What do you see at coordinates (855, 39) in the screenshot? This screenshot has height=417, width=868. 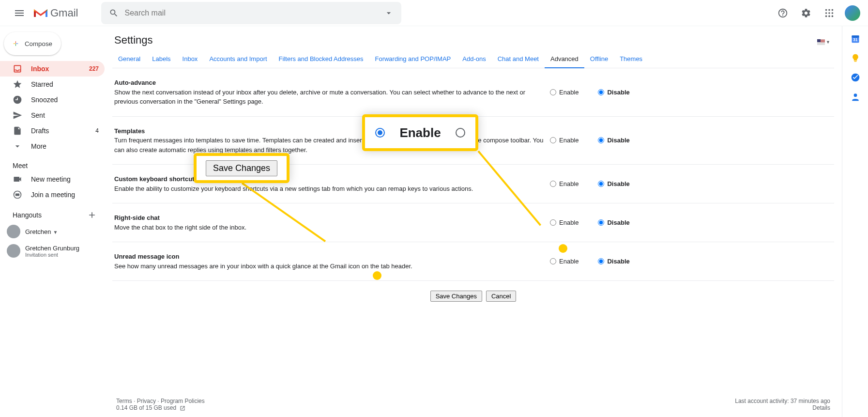 I see `calendar-icon: 31` at bounding box center [855, 39].